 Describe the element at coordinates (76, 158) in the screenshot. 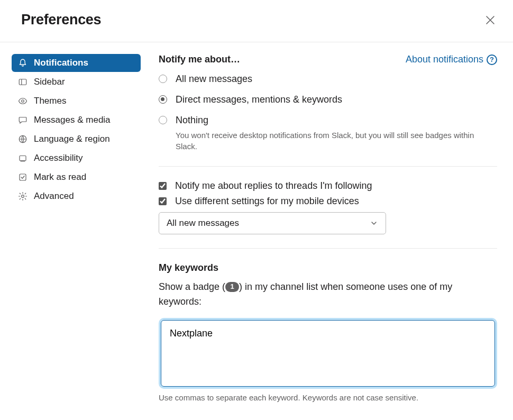

I see `sidebar-item-accessibility: Accessibility` at that location.